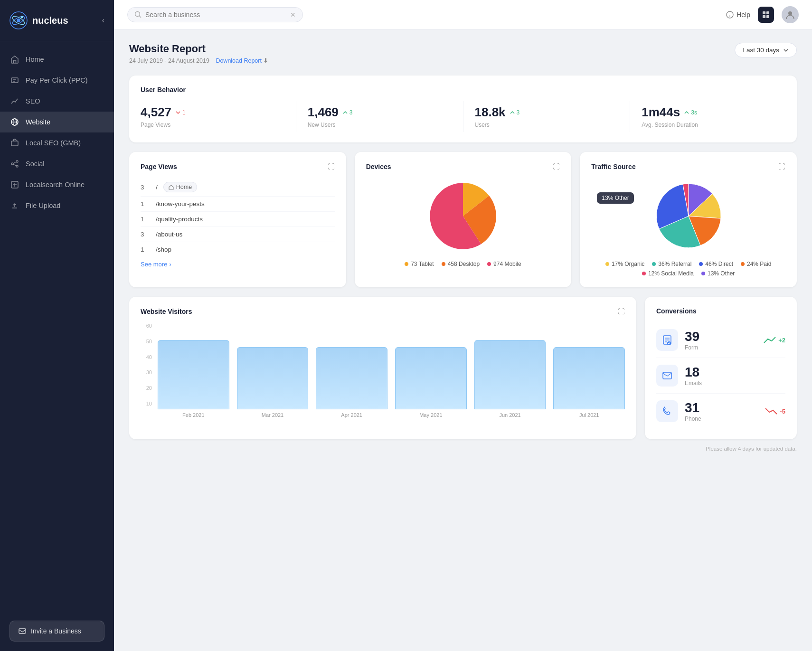  I want to click on home-badge-icon, so click(171, 187).